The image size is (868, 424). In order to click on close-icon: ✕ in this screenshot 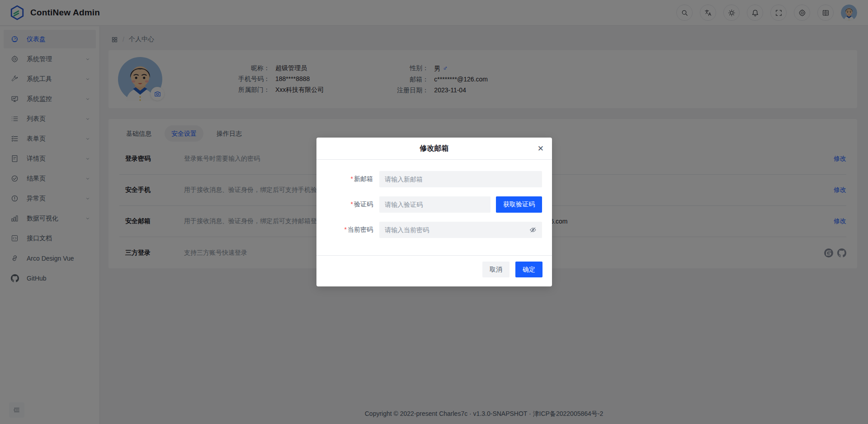, I will do `click(541, 148)`.